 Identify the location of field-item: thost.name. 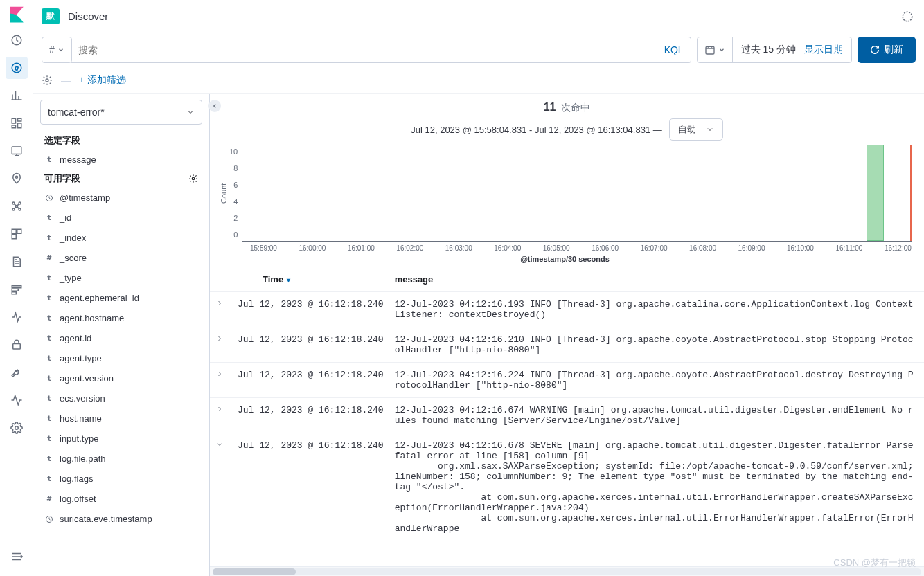
(121, 418).